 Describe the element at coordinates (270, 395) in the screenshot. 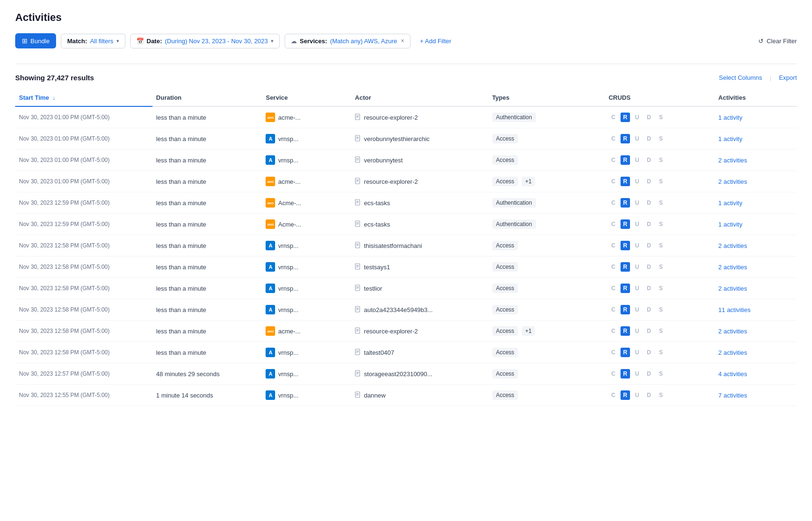

I see `azure-logo: A` at that location.